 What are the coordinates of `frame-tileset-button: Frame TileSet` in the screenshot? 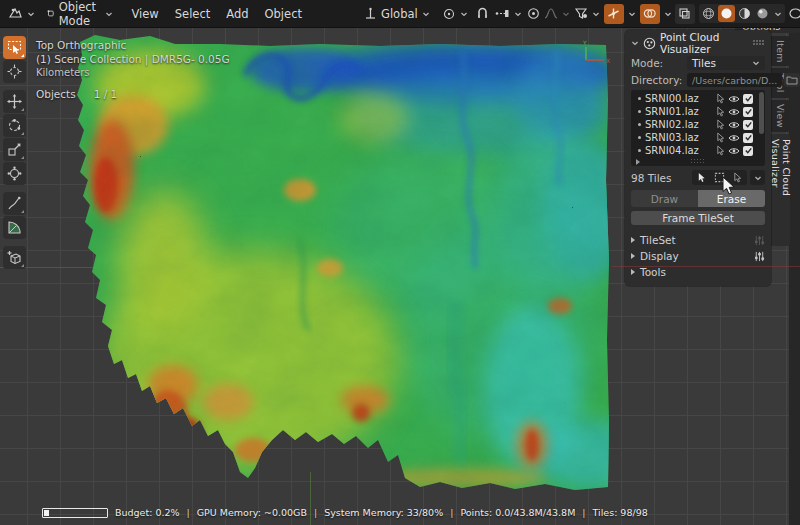 It's located at (698, 218).